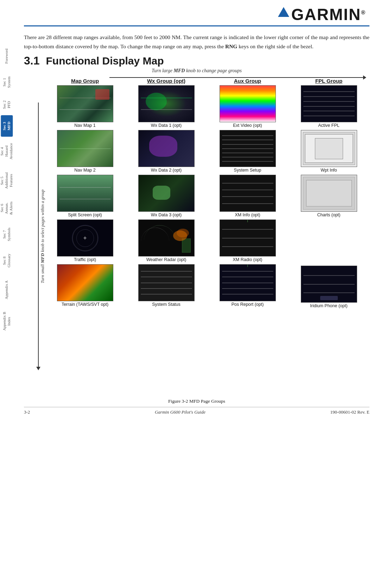  Describe the element at coordinates (6, 56) in the screenshot. I see `sidebar-item-foreword: Foreword` at that location.